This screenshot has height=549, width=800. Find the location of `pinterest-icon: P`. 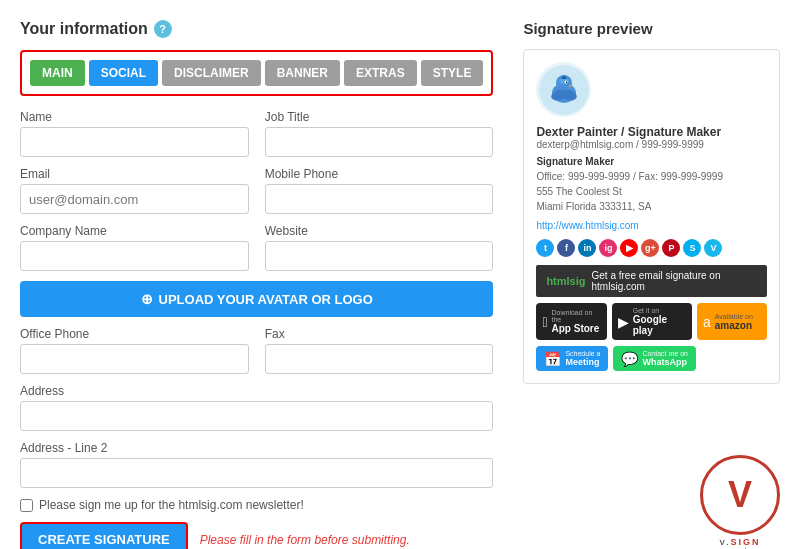

pinterest-icon: P is located at coordinates (671, 248).